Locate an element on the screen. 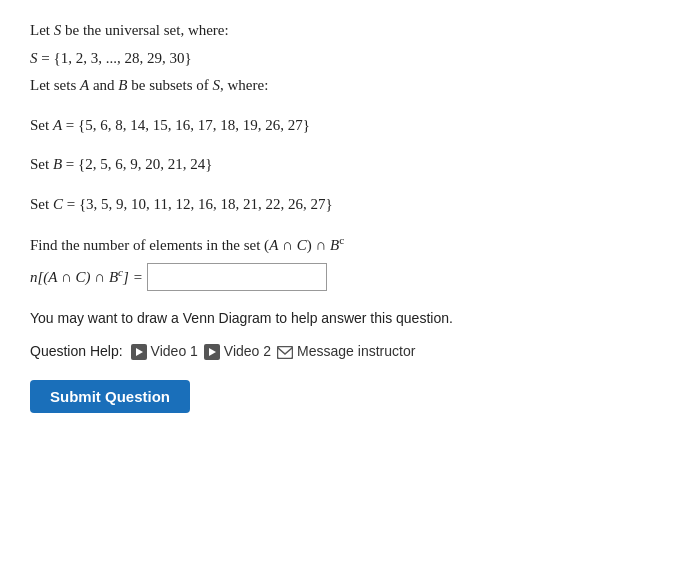 The height and width of the screenshot is (573, 693). video2-label: Video 2 is located at coordinates (248, 352).